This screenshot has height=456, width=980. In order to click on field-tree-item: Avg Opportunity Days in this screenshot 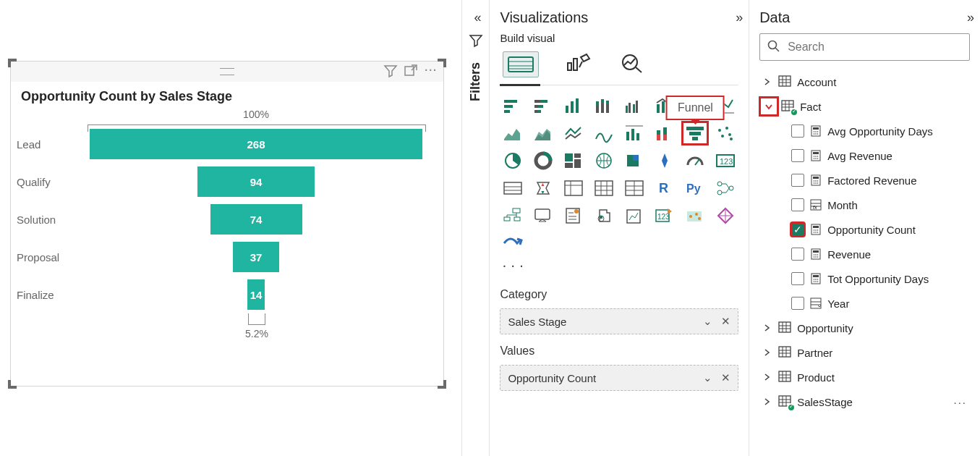, I will do `click(865, 131)`.